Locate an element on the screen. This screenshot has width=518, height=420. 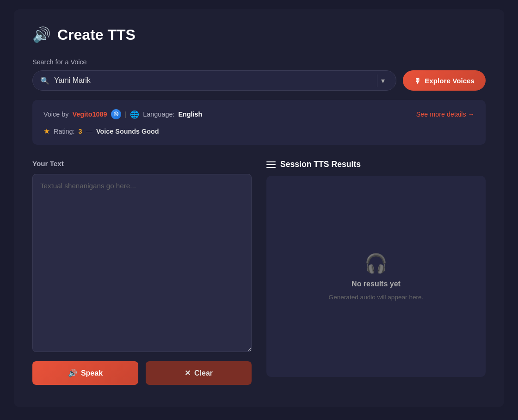
speaker-icon: 🔊 is located at coordinates (42, 35).